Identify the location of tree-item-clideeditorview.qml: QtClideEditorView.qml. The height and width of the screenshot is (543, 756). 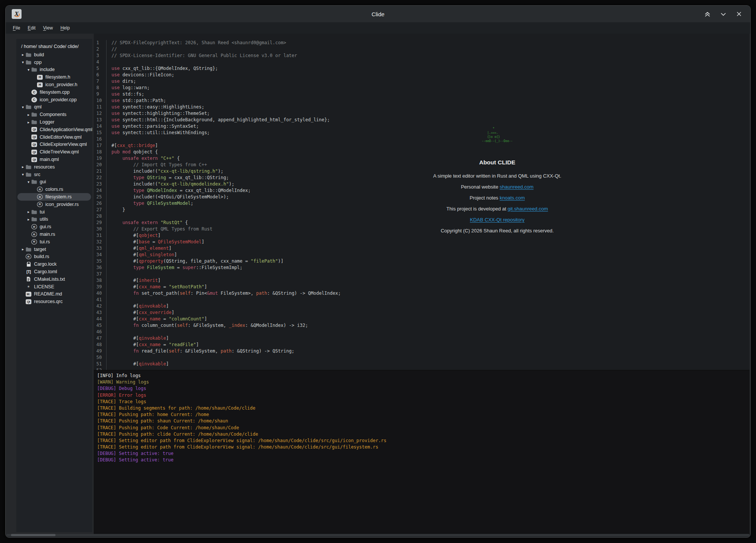
(54, 137).